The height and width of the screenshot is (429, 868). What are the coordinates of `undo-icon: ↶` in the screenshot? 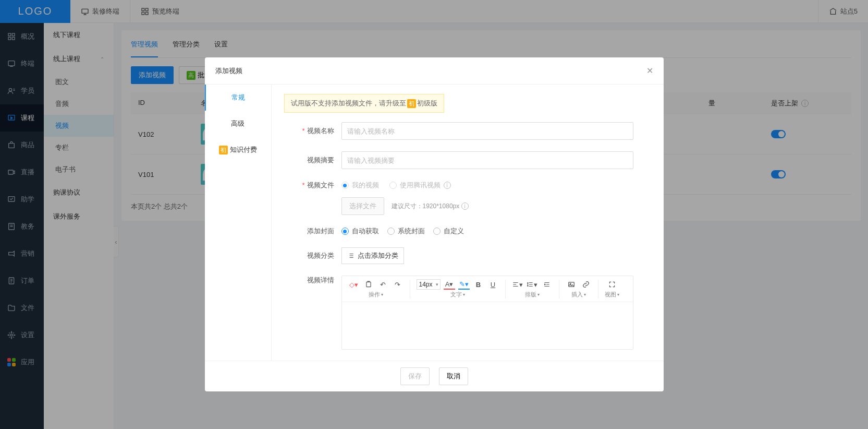 It's located at (383, 284).